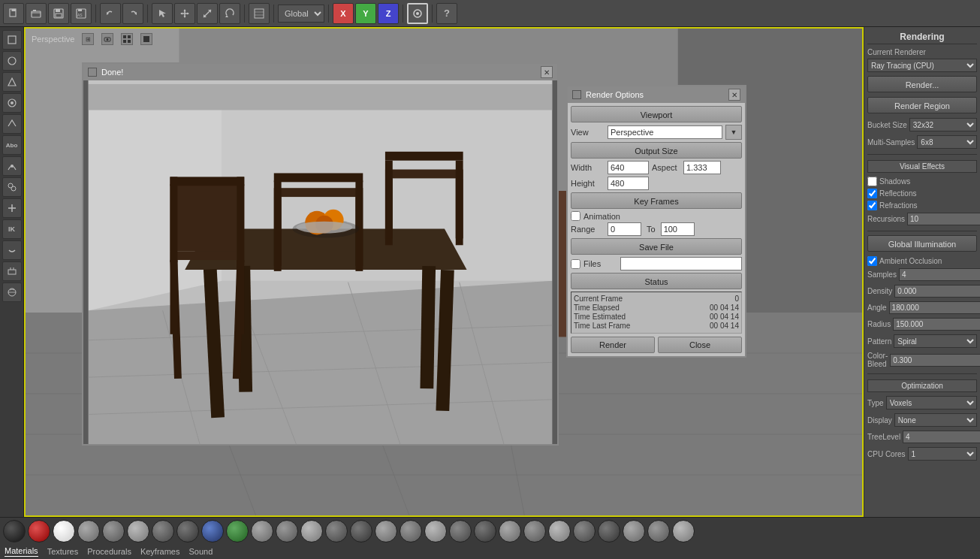  I want to click on material-ball-gray2, so click(113, 531).